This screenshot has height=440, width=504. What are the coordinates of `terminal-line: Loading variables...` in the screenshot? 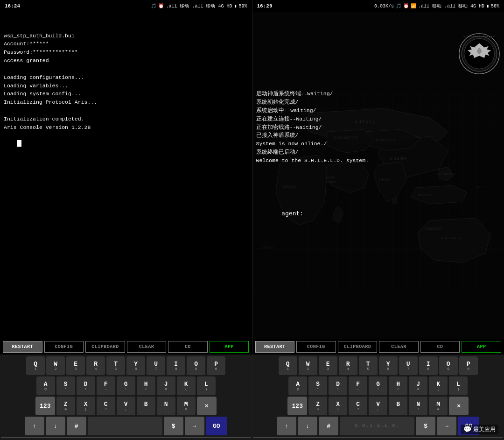 It's located at (126, 86).